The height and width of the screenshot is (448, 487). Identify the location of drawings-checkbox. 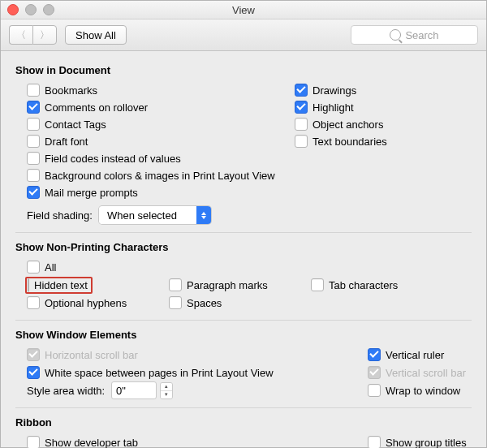
(301, 90).